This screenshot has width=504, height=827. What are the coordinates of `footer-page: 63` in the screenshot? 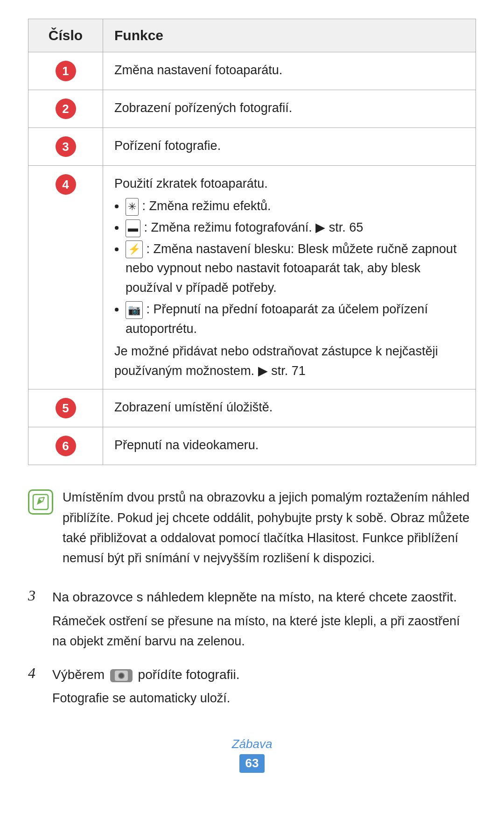 It's located at (252, 763).